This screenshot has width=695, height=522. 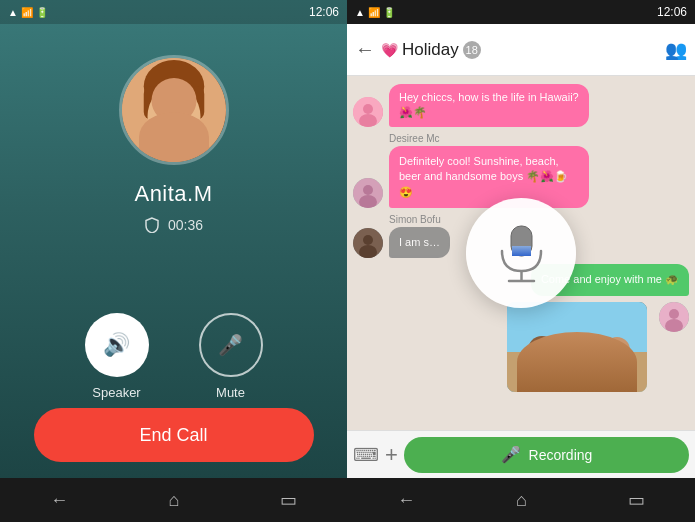 What do you see at coordinates (231, 356) in the screenshot?
I see `mute-control: 🎤 Mute` at bounding box center [231, 356].